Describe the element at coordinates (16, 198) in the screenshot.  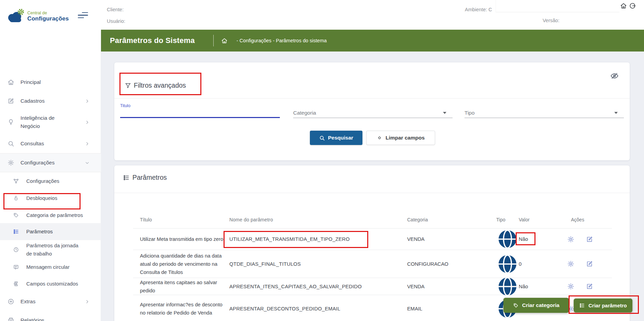
I see `unlock-icon` at that location.